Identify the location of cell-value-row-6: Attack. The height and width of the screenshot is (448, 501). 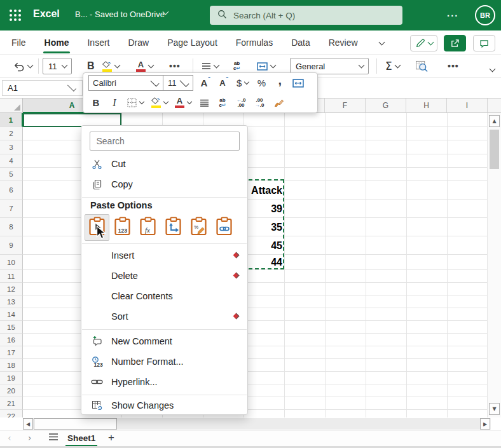
(264, 191).